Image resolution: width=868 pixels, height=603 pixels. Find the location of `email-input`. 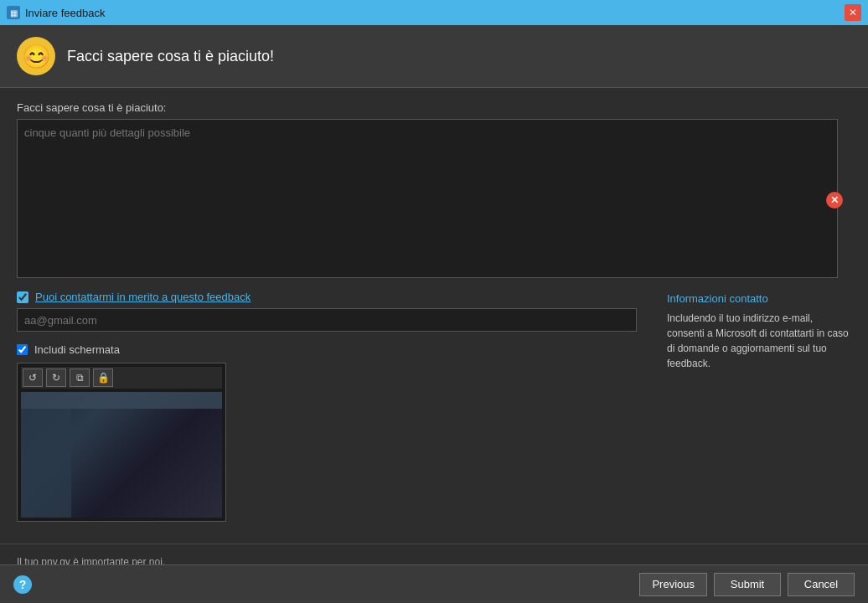

email-input is located at coordinates (327, 320).